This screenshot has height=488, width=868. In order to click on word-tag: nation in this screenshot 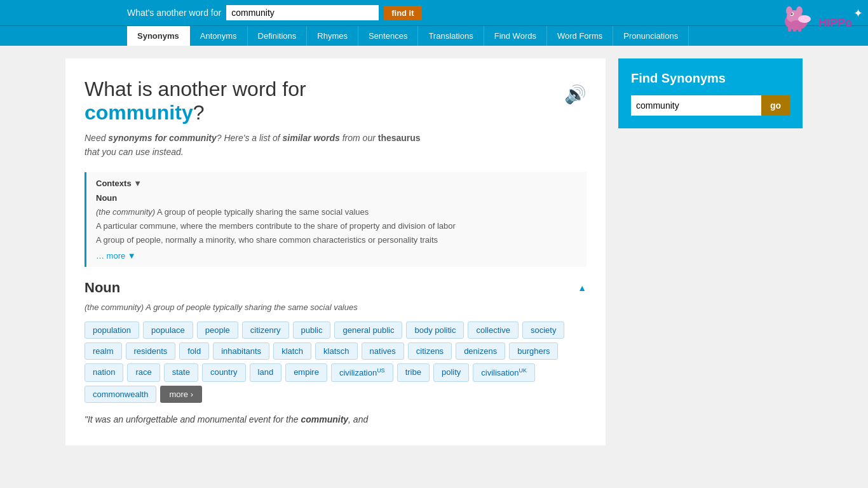, I will do `click(104, 372)`.